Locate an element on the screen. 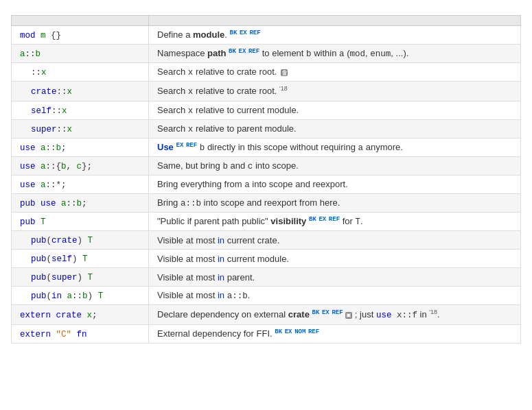  explanation-cell: Define a module. BK EX REF is located at coordinates (335, 36).